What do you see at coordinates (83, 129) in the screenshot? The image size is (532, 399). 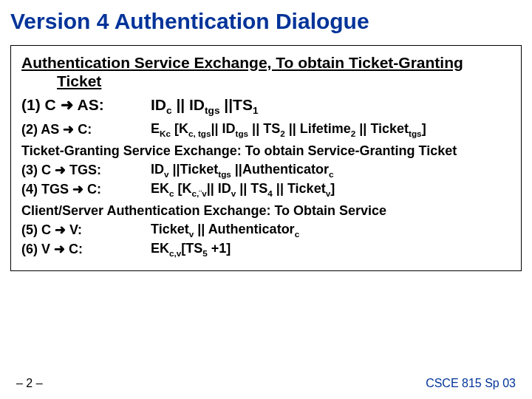 I see `msg2-post: C:` at bounding box center [83, 129].